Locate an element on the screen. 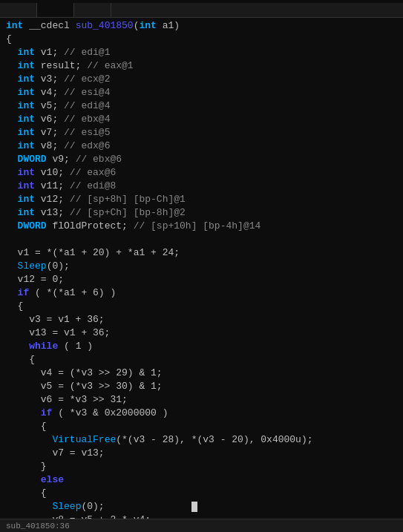 This screenshot has height=532, width=403. code-line-5: int v3; // ecx@2 is located at coordinates (202, 79).